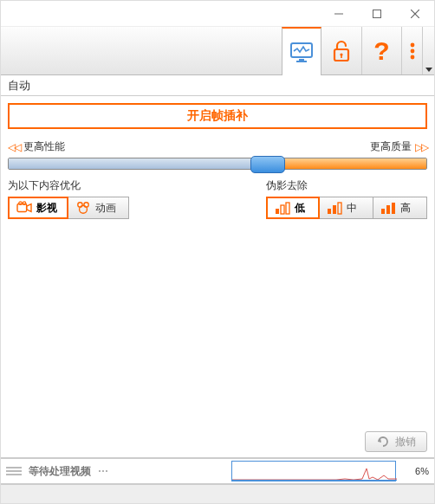  What do you see at coordinates (347, 185) in the screenshot?
I see `artifact-group-label: 伪影去除` at bounding box center [347, 185].